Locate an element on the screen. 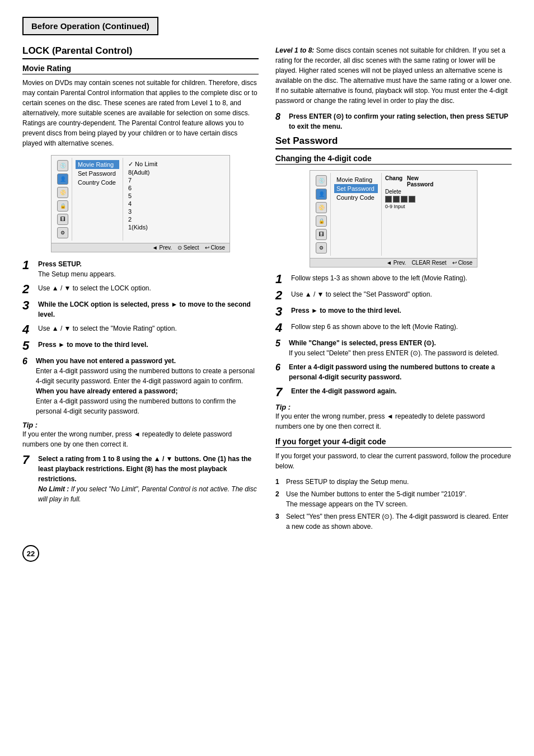 This screenshot has width=534, height=756. pwd-menu-set-password: Set Password is located at coordinates (356, 189).